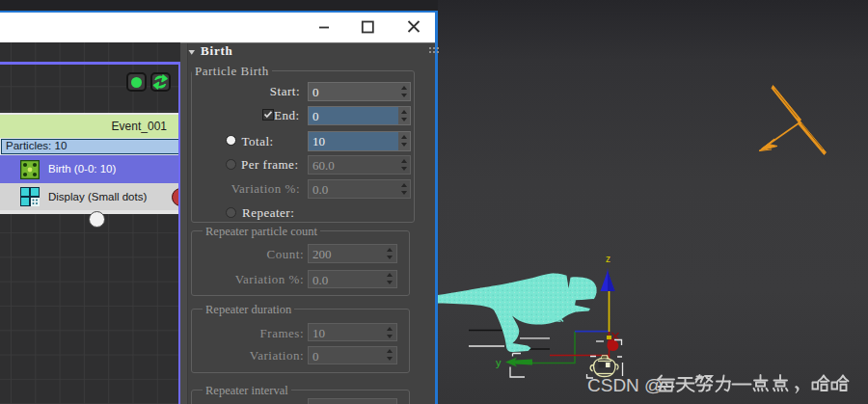 The height and width of the screenshot is (404, 868). What do you see at coordinates (608, 258) in the screenshot?
I see `svg-text: z` at bounding box center [608, 258].